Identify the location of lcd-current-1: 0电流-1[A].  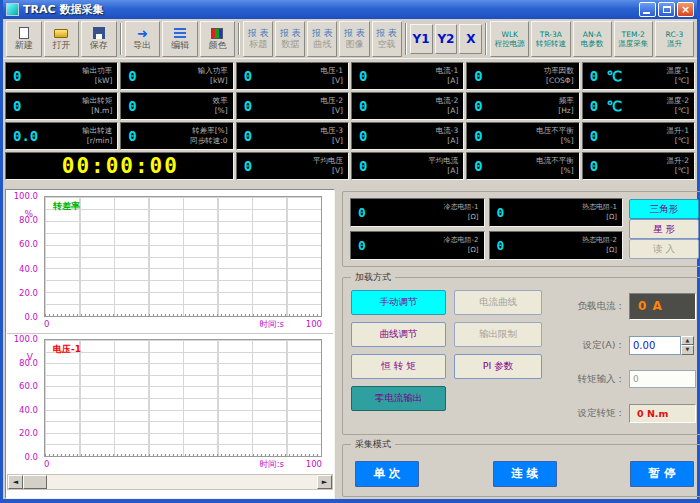
(408, 76).